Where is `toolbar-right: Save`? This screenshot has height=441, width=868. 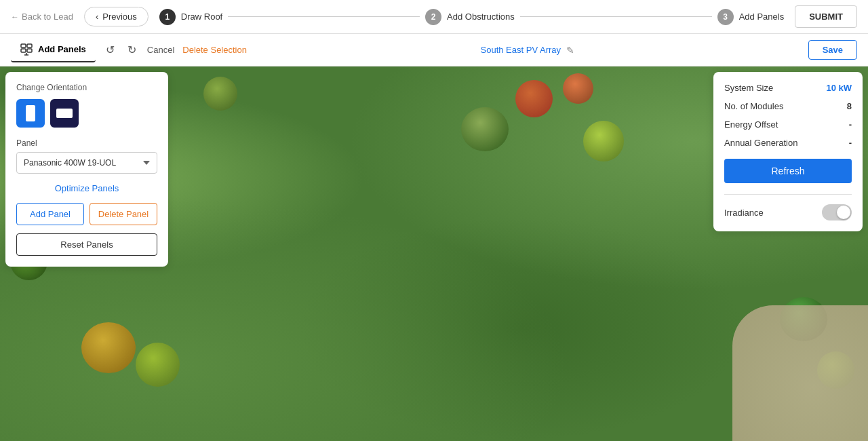
toolbar-right: Save is located at coordinates (833, 50).